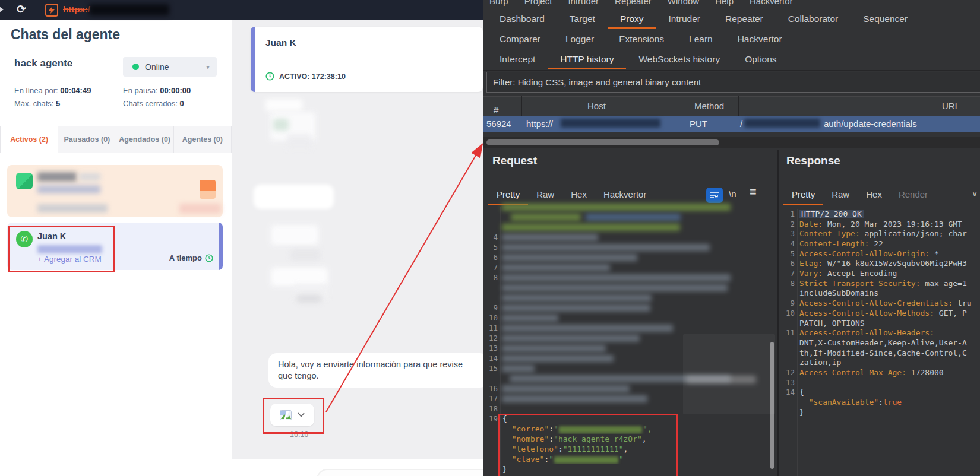 The image size is (980, 476). What do you see at coordinates (116, 139) in the screenshot?
I see `chat-list-tabs: Activos (2)Pausados (0)Agendados (0)Agen…` at bounding box center [116, 139].